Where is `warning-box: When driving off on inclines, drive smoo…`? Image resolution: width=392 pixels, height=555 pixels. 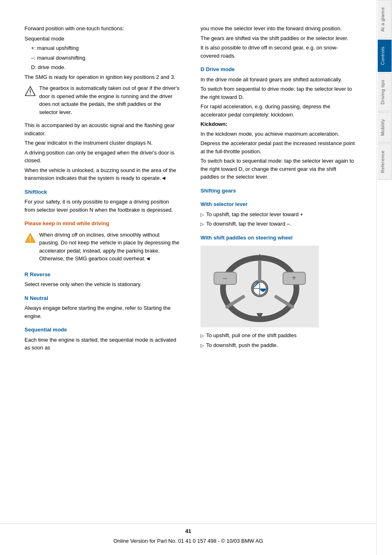
warning-box: When driving off on inclines, drive smoo… is located at coordinates (102, 248).